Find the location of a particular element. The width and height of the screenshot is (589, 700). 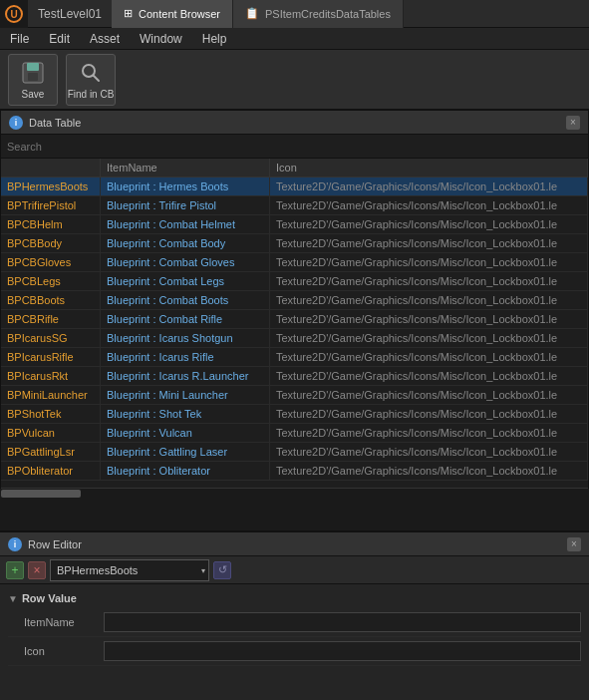

save-icon is located at coordinates (33, 73).